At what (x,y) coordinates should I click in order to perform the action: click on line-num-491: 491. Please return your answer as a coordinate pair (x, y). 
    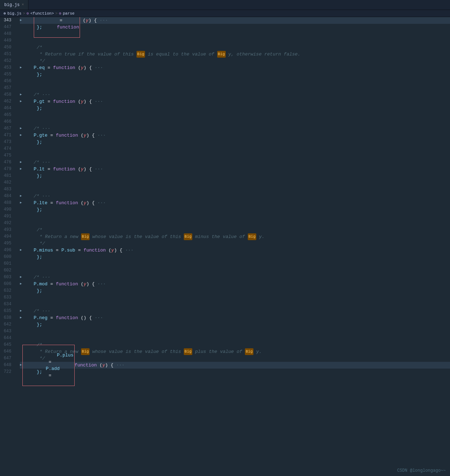
    Looking at the image, I should click on (7, 216).